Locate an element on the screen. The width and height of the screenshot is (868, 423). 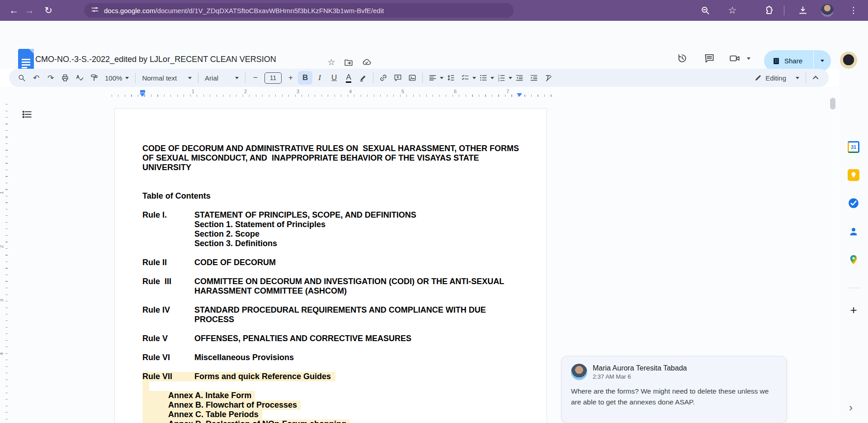
comment-text: Where are the forms? We might need to de… is located at coordinates (674, 397).